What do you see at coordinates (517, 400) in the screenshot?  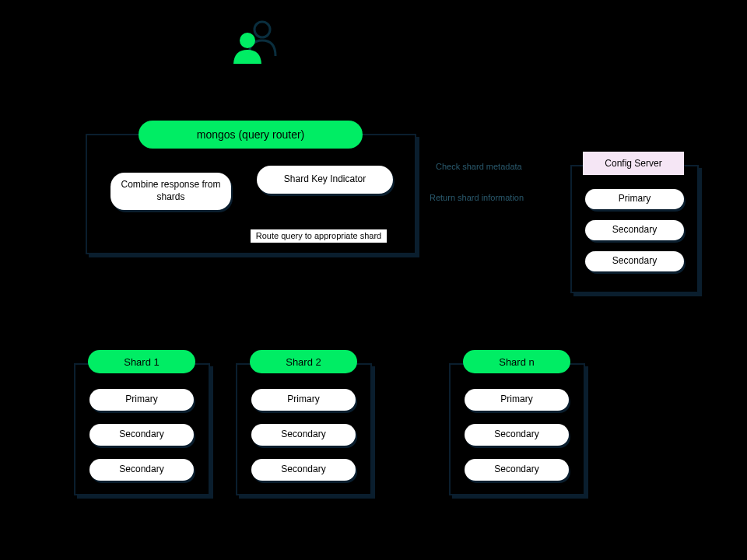 I see `shard-n-primary-node: Primary` at bounding box center [517, 400].